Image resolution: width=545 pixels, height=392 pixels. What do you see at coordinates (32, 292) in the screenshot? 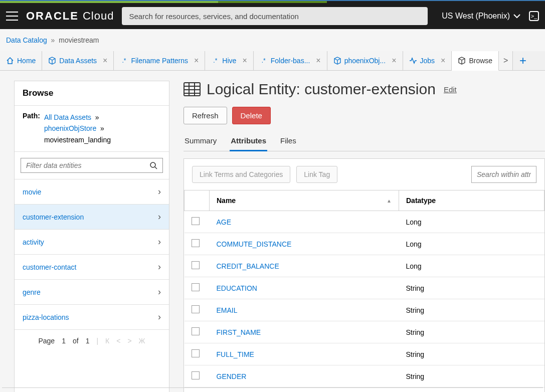
I see `entity-name: genre` at bounding box center [32, 292].